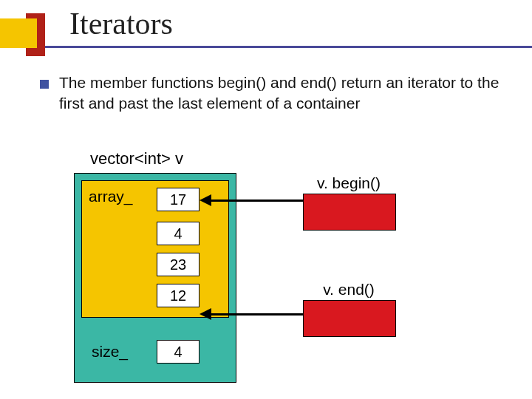  Describe the element at coordinates (111, 197) in the screenshot. I see `array-member-label: array_` at that location.